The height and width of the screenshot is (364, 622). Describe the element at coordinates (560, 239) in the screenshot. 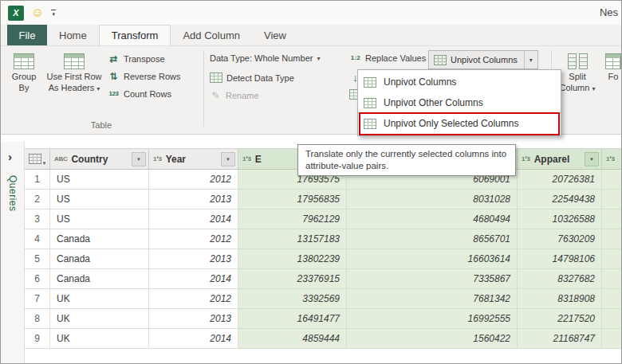

I see `cell-value: 7630209` at that location.